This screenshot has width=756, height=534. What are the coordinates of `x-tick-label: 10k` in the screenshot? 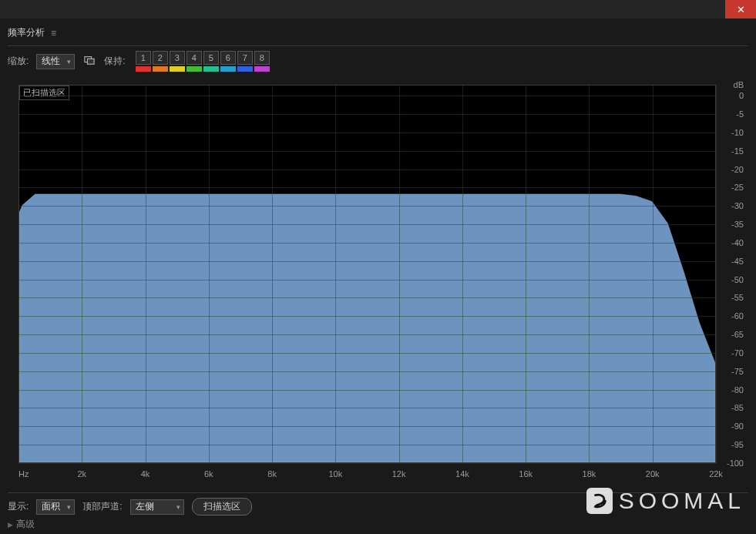 It's located at (335, 474).